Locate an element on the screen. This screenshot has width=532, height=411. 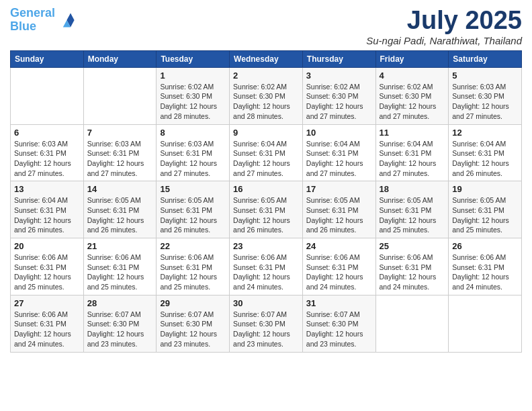
calendar-day-cell: 20Sunrise: 6:06 AM Sunset: 6:31 PM Dayli… is located at coordinates (47, 267).